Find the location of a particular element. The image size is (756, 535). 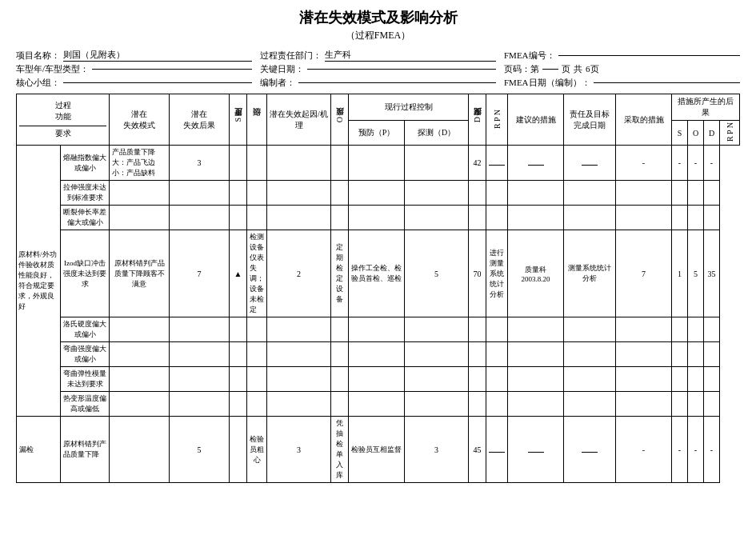

detection-cell: 操作工全检、检验员首检、巡检 is located at coordinates (377, 273).